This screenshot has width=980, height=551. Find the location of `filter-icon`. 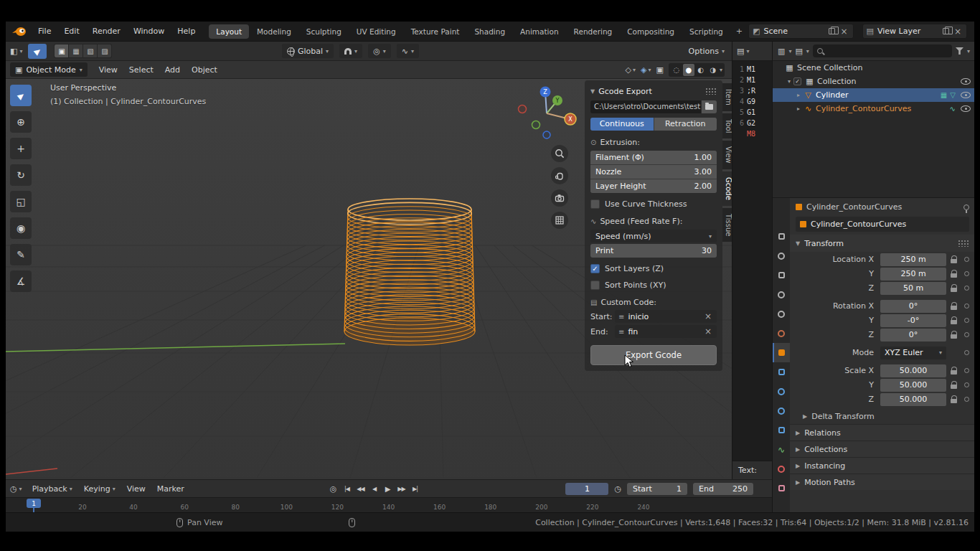

filter-icon is located at coordinates (960, 51).